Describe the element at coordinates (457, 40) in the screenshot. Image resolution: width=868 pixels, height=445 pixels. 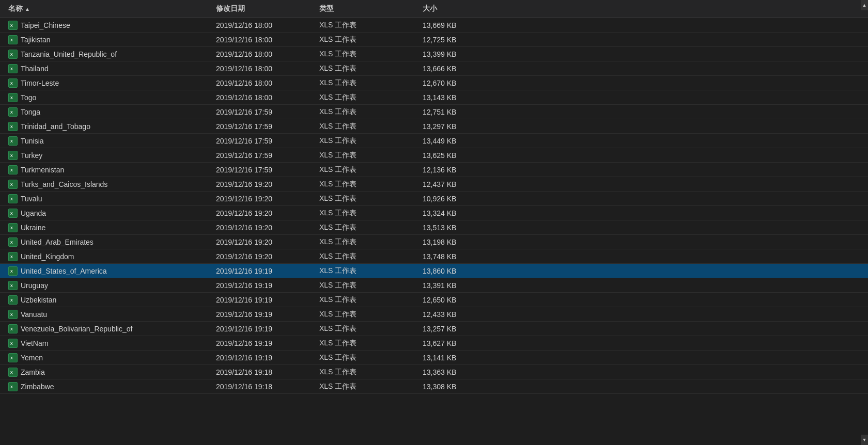
I see `file-size-cell: 12,725 KB` at that location.